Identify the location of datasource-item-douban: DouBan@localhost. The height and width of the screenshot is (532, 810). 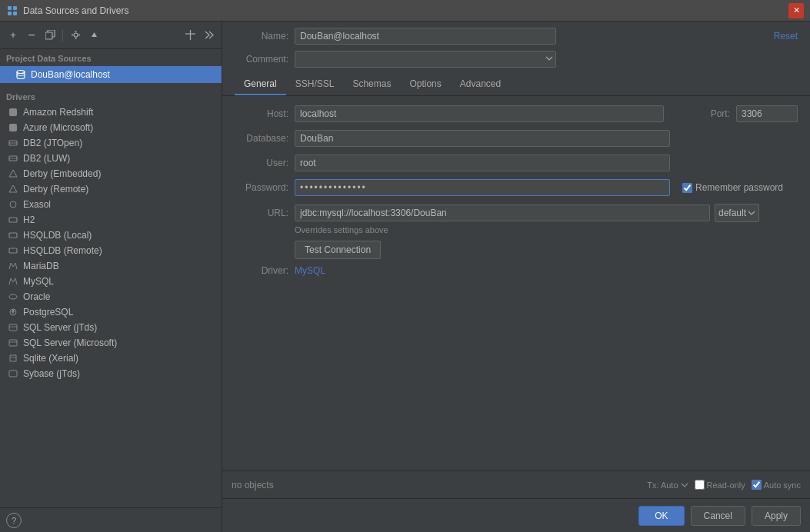
(111, 75).